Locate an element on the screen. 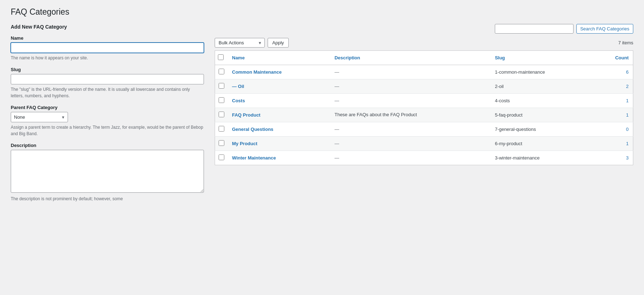  cell-description: These are FAQs about the FAQ Product is located at coordinates (410, 115).